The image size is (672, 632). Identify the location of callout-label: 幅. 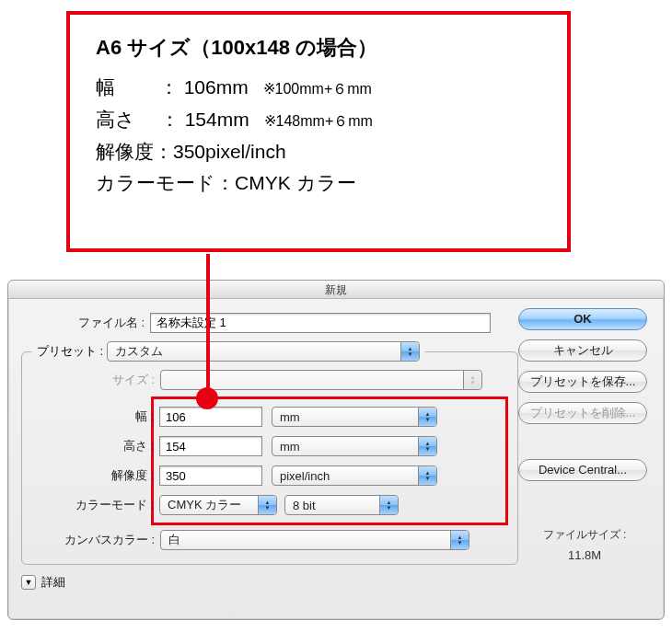
(105, 86).